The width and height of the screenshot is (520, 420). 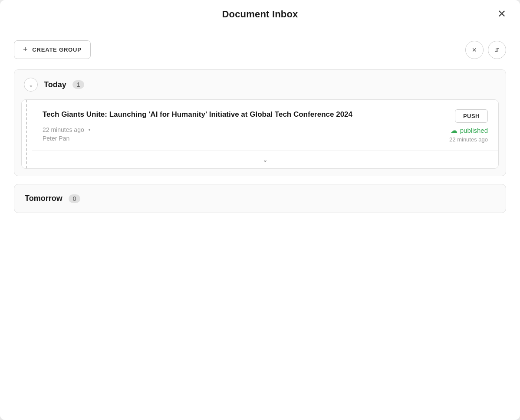 What do you see at coordinates (265, 160) in the screenshot?
I see `card-actions-row: ⌄` at bounding box center [265, 160].